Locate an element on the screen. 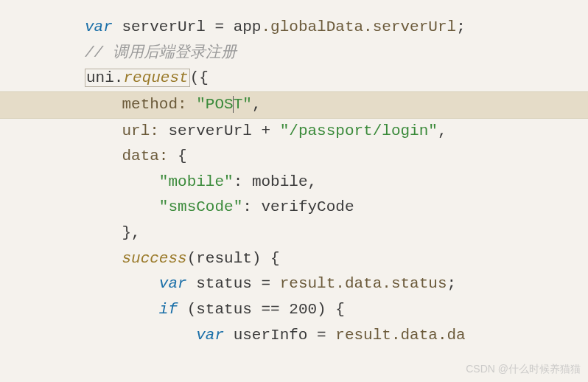  code-line-active: method: "POST", is located at coordinates (294, 105).